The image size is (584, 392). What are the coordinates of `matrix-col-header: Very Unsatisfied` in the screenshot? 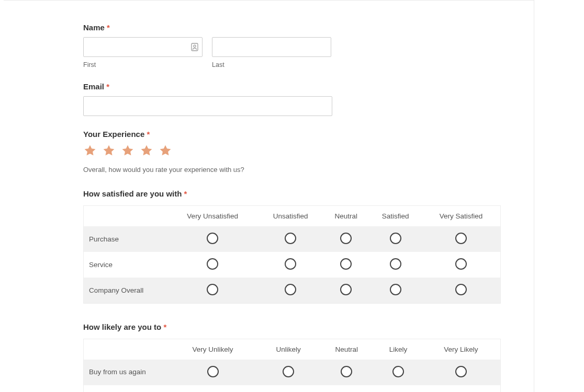 It's located at (212, 216).